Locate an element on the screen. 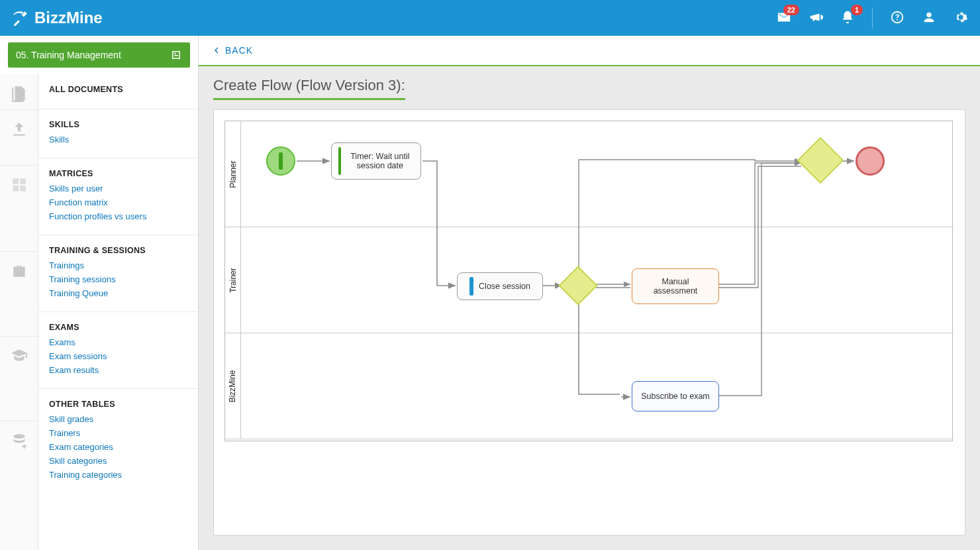  nav-title: ALL DOCUMENTS is located at coordinates (118, 89).